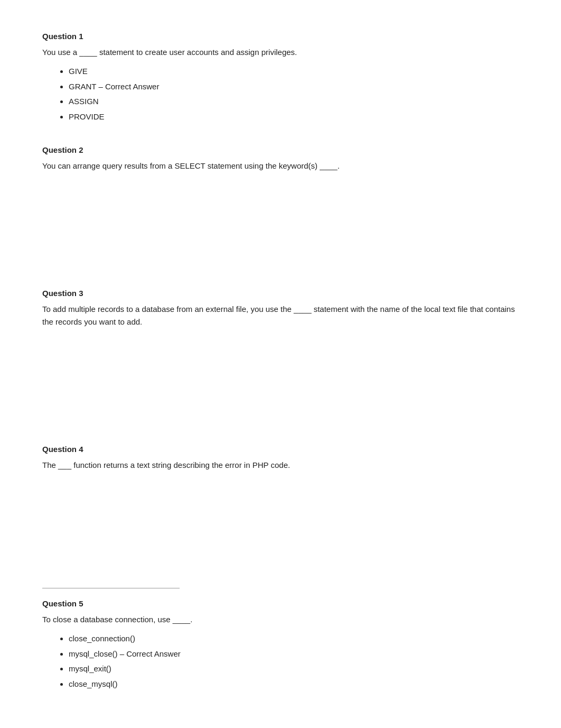 This screenshot has height=728, width=561. Describe the element at coordinates (280, 620) in the screenshot. I see `question-5-text: To close a database connection, use ____…` at that location.